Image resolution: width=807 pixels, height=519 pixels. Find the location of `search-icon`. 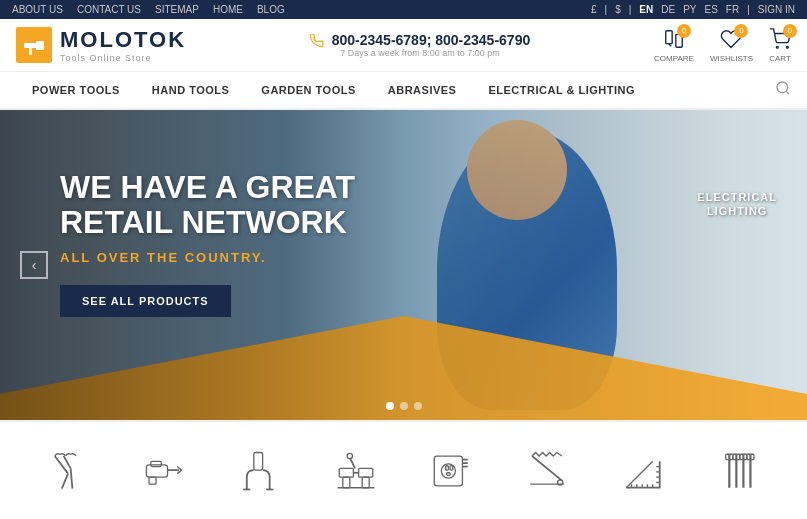

search-icon is located at coordinates (783, 88).